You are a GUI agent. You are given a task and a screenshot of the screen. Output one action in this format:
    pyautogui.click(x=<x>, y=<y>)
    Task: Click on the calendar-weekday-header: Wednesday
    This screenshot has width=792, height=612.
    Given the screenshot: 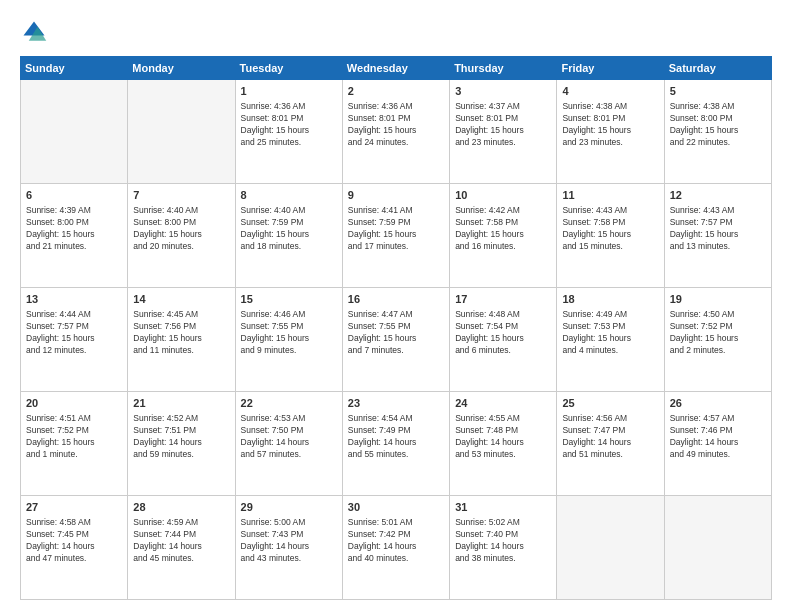 What is the action you would take?
    pyautogui.click(x=396, y=68)
    